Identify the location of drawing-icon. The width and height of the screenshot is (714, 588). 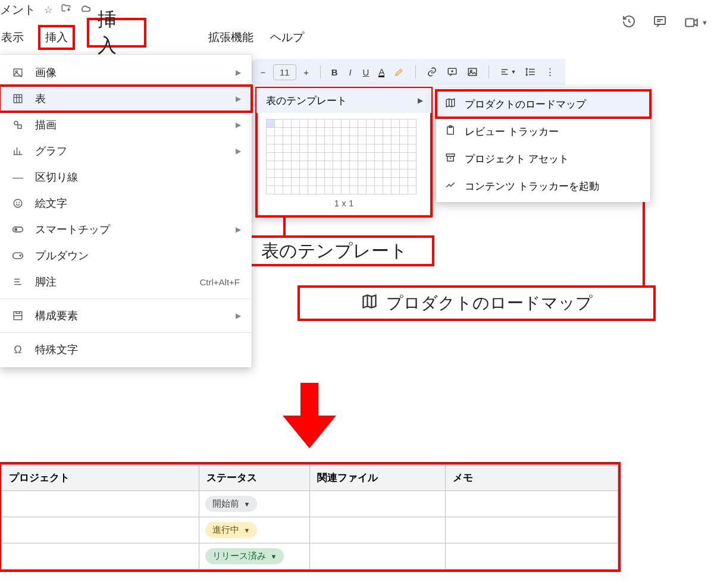
(18, 125).